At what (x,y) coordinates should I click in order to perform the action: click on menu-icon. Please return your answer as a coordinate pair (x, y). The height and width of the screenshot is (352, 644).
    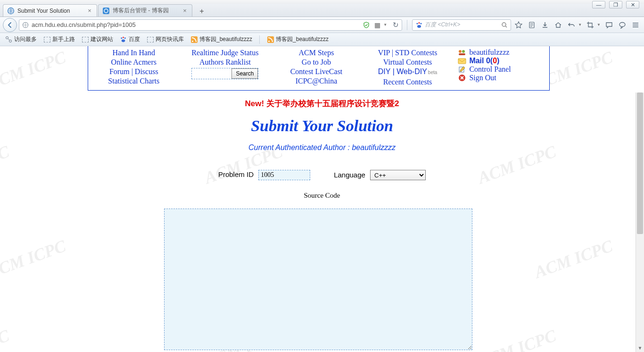
    Looking at the image, I should click on (636, 25).